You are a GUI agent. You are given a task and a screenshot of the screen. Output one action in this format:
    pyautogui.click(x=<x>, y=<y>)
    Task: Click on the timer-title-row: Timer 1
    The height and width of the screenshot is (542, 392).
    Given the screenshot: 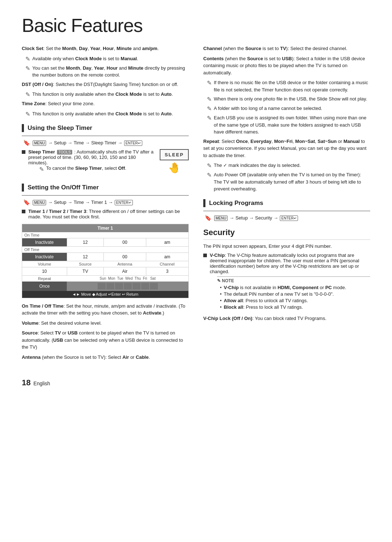 What is the action you would take?
    pyautogui.click(x=105, y=228)
    